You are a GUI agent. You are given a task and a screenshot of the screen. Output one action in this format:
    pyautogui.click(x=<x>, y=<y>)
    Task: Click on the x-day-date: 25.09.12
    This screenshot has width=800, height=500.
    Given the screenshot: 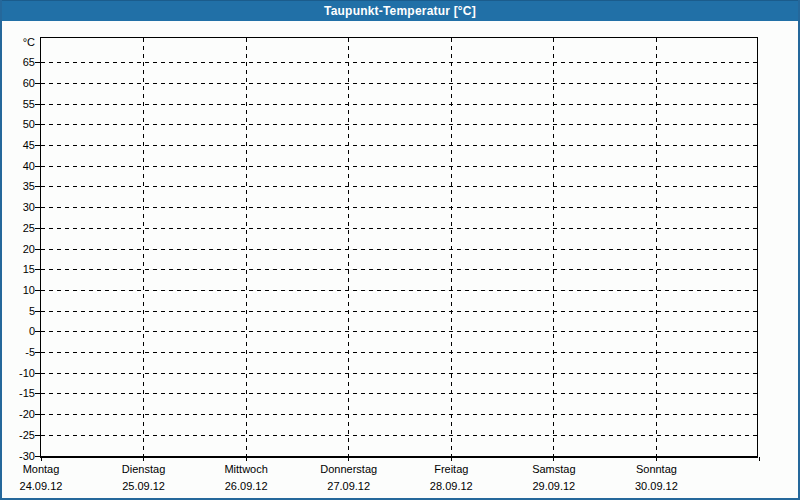 What is the action you would take?
    pyautogui.click(x=144, y=486)
    